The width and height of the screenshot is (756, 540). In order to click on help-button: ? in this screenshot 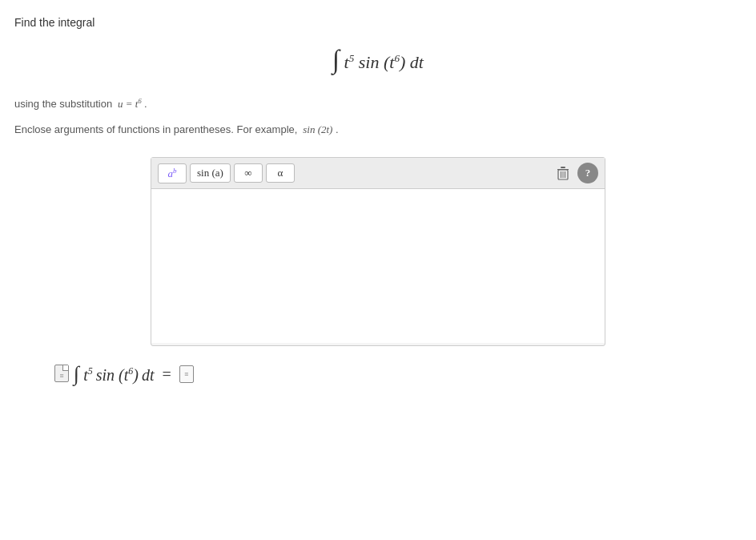, I will do `click(588, 173)`.